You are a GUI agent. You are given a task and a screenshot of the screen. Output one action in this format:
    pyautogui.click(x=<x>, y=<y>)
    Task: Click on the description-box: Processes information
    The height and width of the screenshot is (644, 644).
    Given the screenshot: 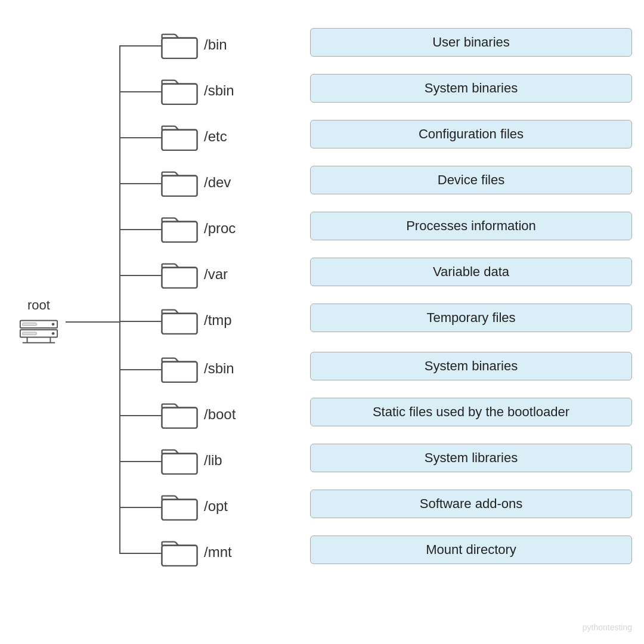 What is the action you would take?
    pyautogui.click(x=471, y=226)
    